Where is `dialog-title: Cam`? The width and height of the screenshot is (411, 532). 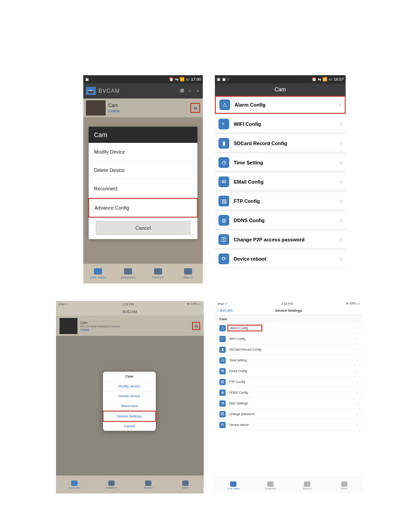 dialog-title: Cam is located at coordinates (129, 377).